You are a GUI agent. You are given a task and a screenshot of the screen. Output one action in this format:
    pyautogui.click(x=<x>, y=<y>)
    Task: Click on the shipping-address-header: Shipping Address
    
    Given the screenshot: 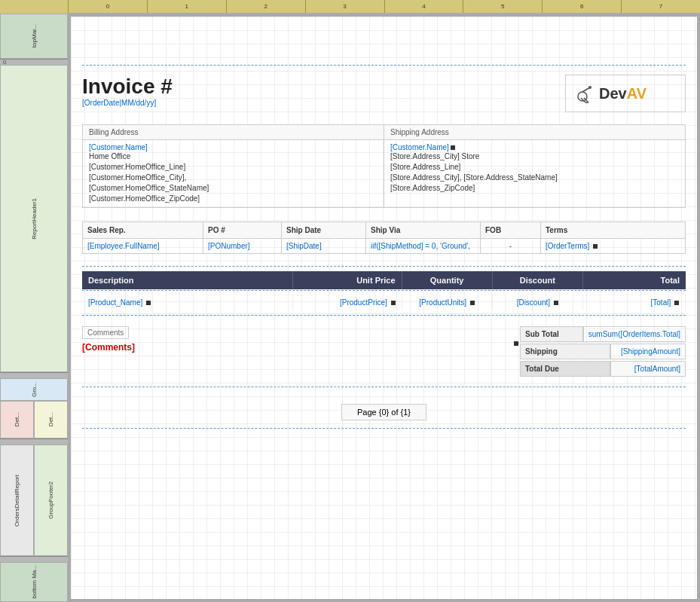 What is the action you would take?
    pyautogui.click(x=535, y=133)
    